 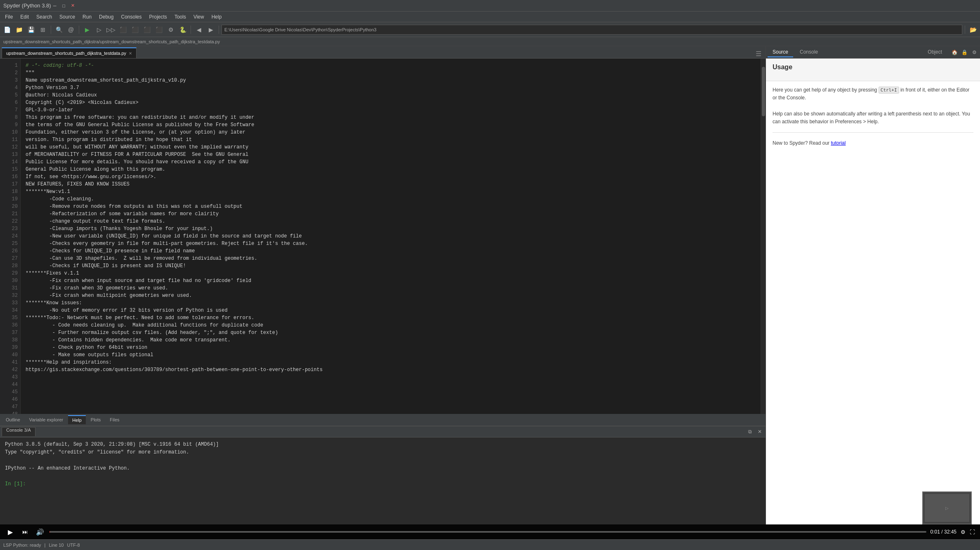 What do you see at coordinates (79, 30) in the screenshot?
I see `sep2` at bounding box center [79, 30].